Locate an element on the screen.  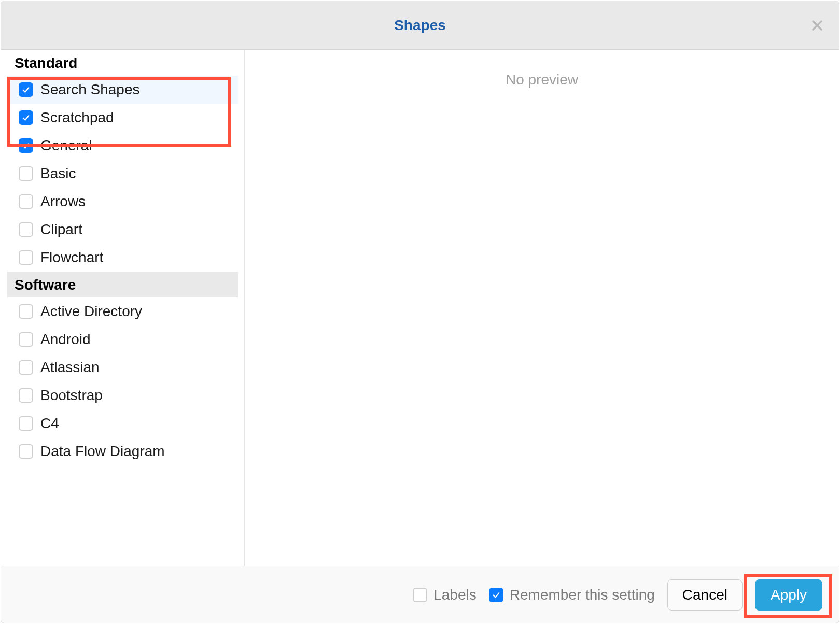
shape-item-label: Android is located at coordinates (65, 339).